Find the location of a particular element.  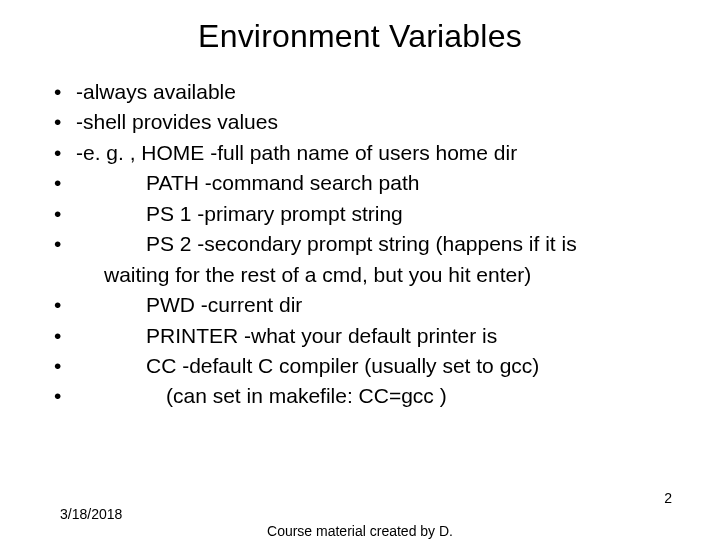

bullet-text: -shell provides values is located at coordinates (177, 122).